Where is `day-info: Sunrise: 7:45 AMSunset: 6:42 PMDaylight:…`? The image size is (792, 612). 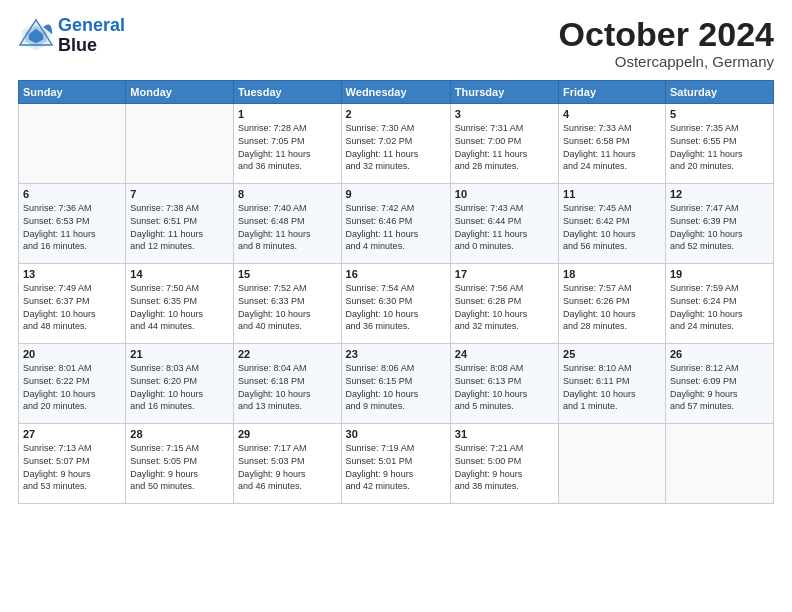 day-info: Sunrise: 7:45 AMSunset: 6:42 PMDaylight:… is located at coordinates (612, 227).